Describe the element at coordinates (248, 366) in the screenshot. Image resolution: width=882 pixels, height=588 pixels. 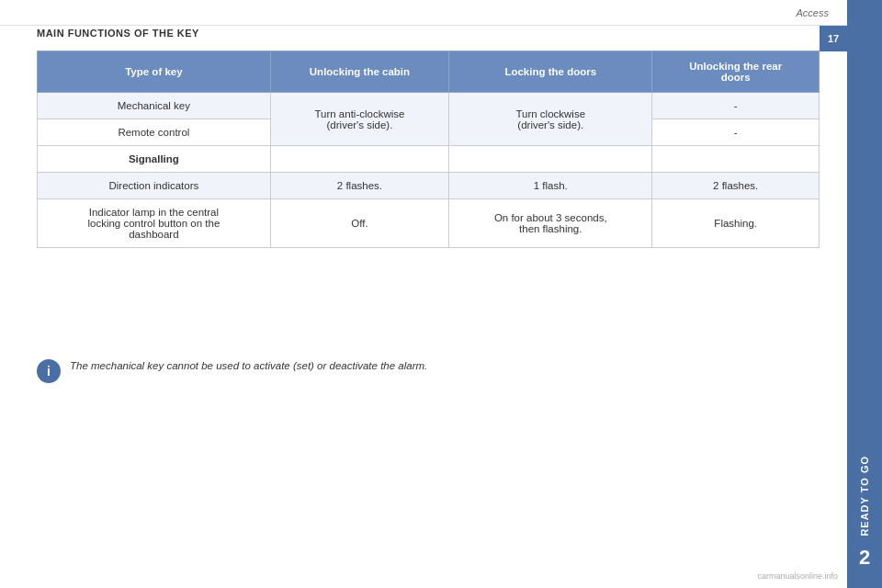
I see `info-text: The mechanical key cannot be used to act…` at that location.